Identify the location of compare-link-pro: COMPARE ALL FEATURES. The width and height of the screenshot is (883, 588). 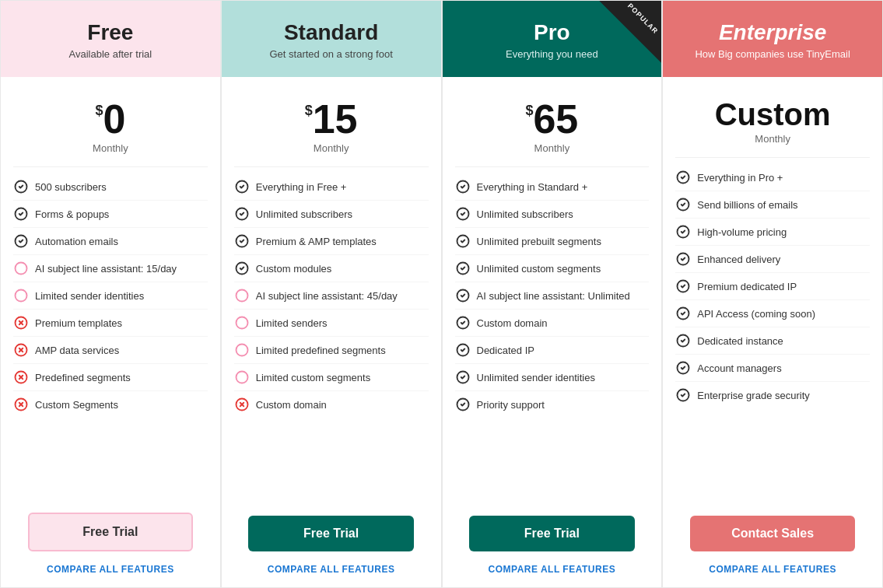
(552, 568).